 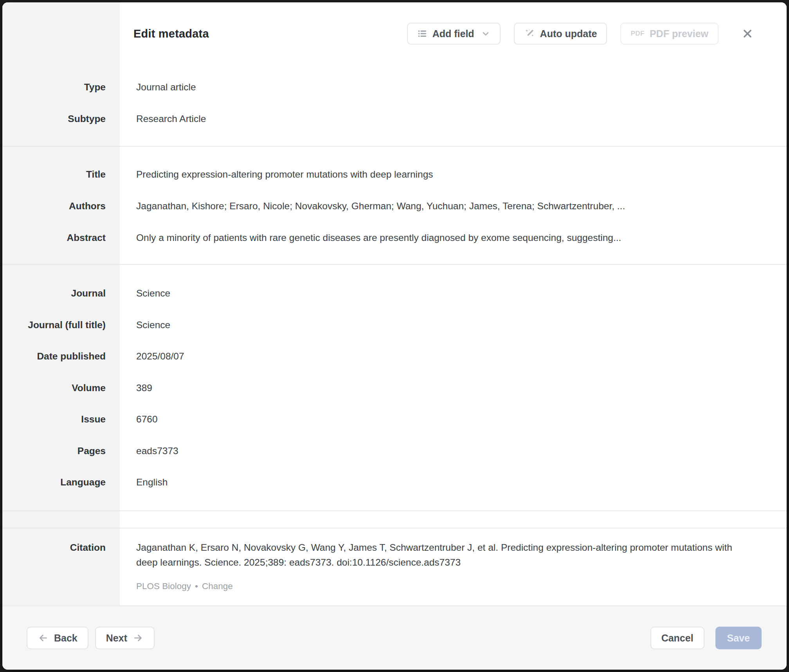 I want to click on field-value-volume: 389, so click(x=453, y=388).